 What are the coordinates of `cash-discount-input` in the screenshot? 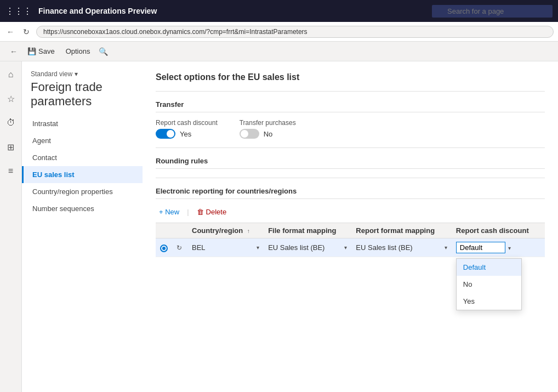 It's located at (481, 248).